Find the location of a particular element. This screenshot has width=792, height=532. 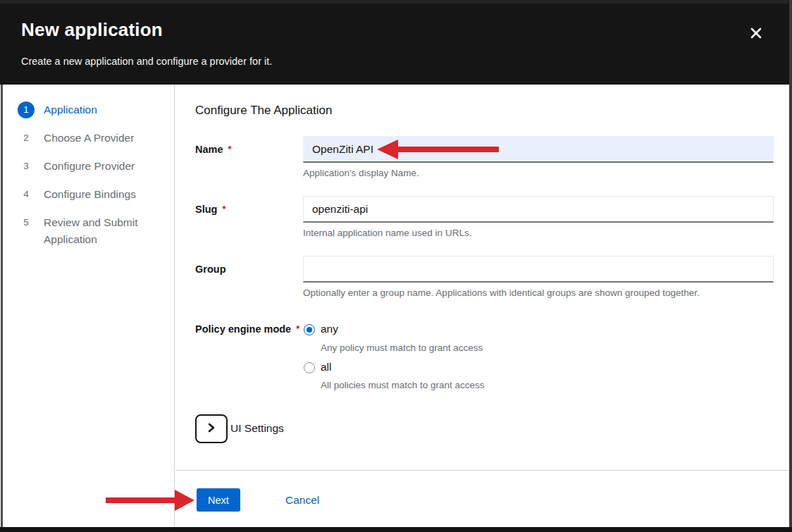

step-number: 2 is located at coordinates (26, 138).